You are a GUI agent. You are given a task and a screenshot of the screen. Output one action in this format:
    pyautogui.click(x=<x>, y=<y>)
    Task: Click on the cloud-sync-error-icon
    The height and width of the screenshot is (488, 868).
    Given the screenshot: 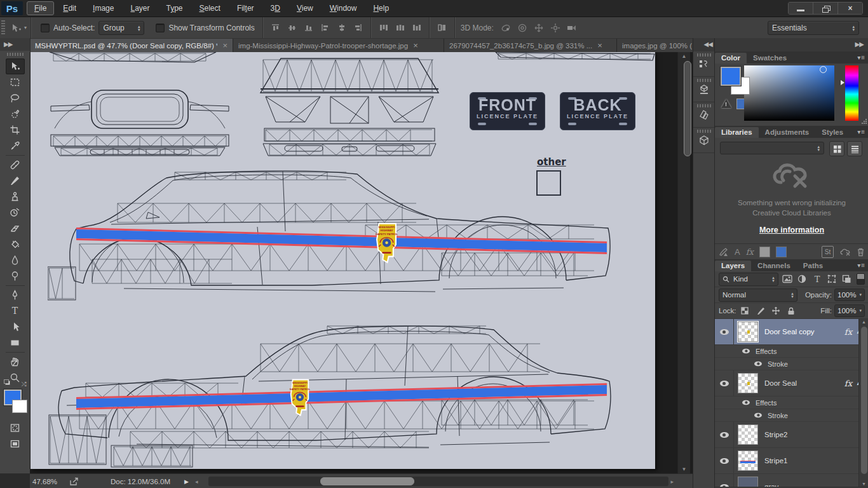 What is the action you would take?
    pyautogui.click(x=845, y=252)
    